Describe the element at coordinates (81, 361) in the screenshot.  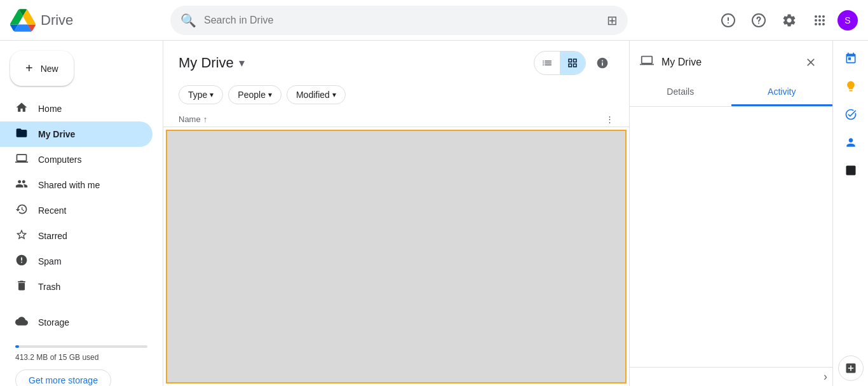
I see `storage-section: 413.2 MB of 15 GB used Get more storage` at that location.